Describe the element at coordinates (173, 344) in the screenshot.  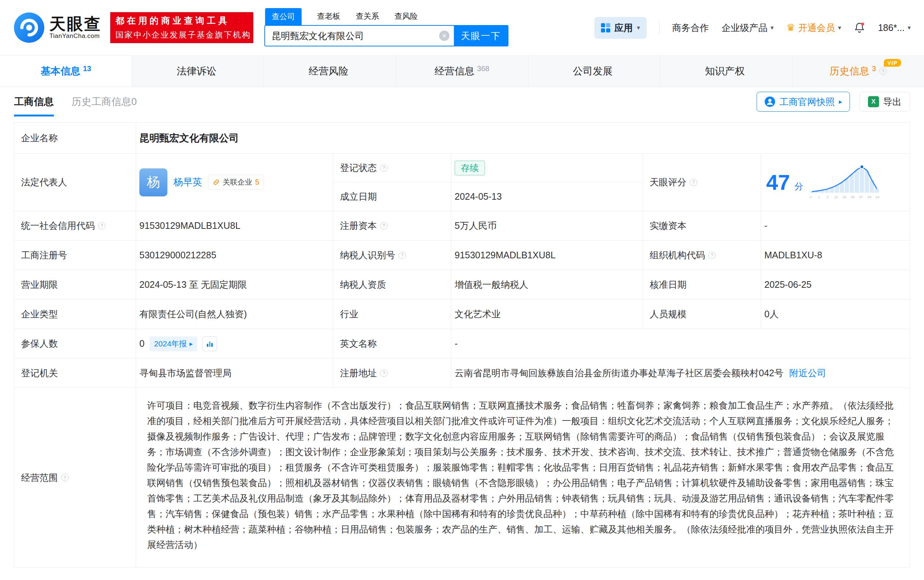
I see `annual-report-tag: 2024年报` at that location.